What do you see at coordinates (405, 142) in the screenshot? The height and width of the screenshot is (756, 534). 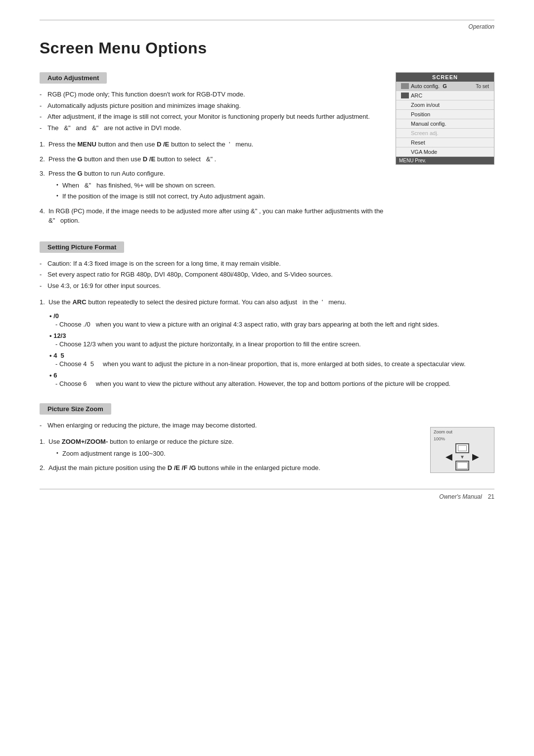 I see `menu-icon-reset` at bounding box center [405, 142].